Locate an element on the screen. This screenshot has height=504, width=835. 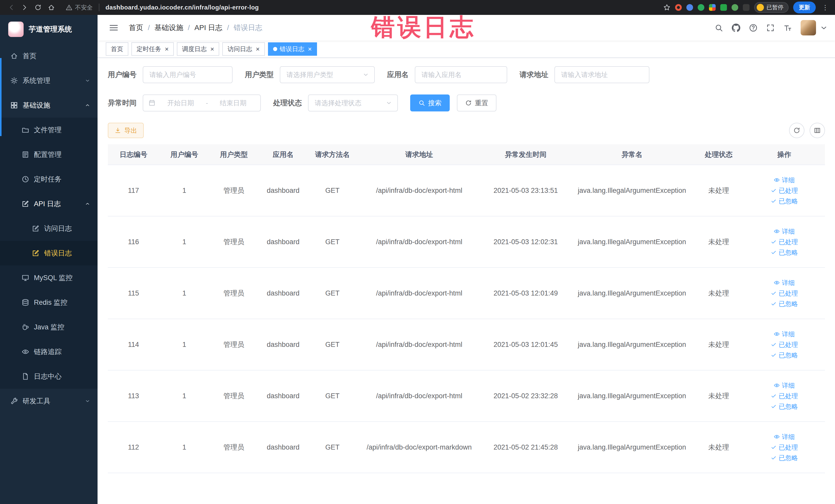
sidebar-item-infrastructure: 基础设施 is located at coordinates (49, 105).